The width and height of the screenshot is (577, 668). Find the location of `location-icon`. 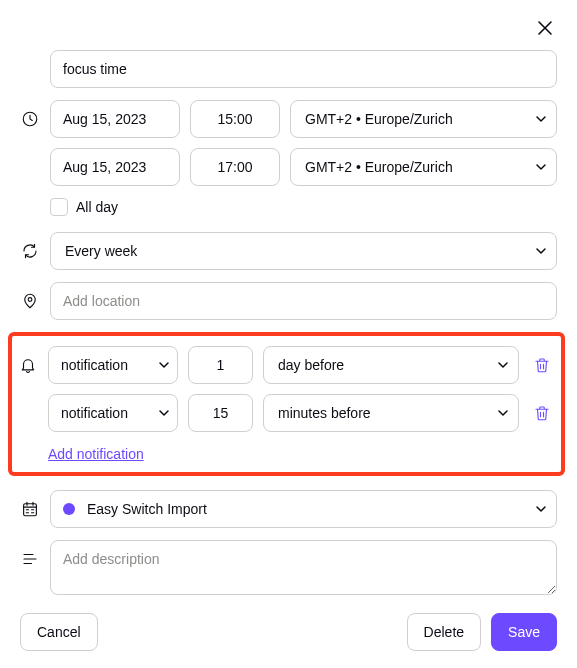

location-icon is located at coordinates (30, 301).